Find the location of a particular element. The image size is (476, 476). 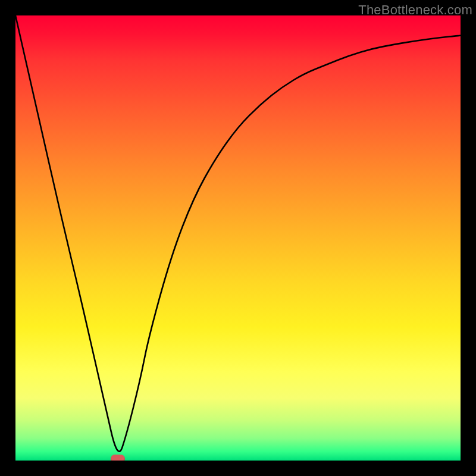

watermark-text: TheBottleneck.com is located at coordinates (415, 10).